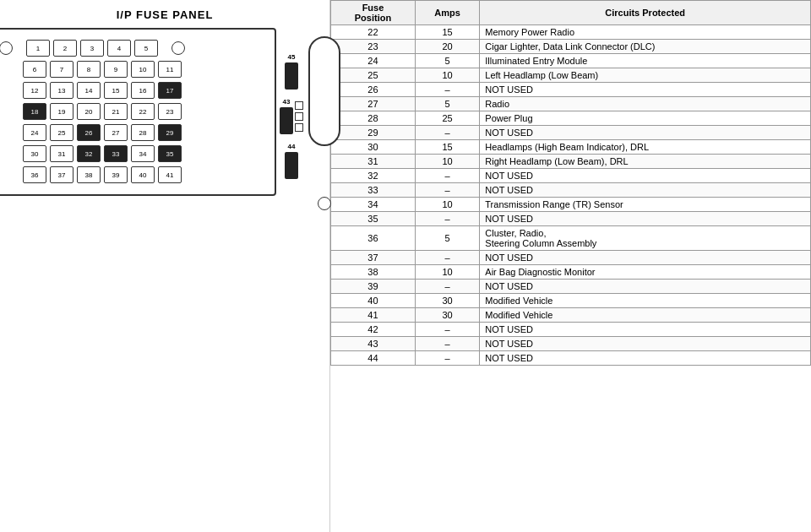 This screenshot has width=811, height=532. I want to click on fuse-19: 19, so click(62, 111).